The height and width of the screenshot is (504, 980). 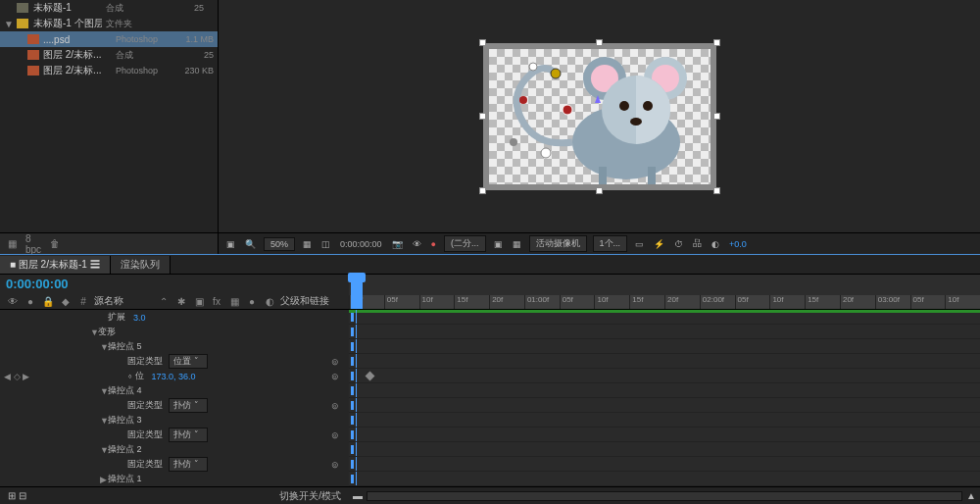 What do you see at coordinates (310, 496) in the screenshot?
I see `toggle-switches-label: 切换开关/模式` at bounding box center [310, 496].